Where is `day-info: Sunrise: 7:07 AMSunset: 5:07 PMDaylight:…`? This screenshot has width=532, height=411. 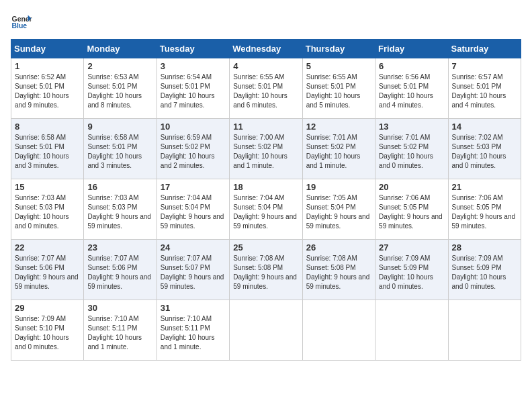
day-info: Sunrise: 7:07 AMSunset: 5:07 PMDaylight:… is located at coordinates (193, 273).